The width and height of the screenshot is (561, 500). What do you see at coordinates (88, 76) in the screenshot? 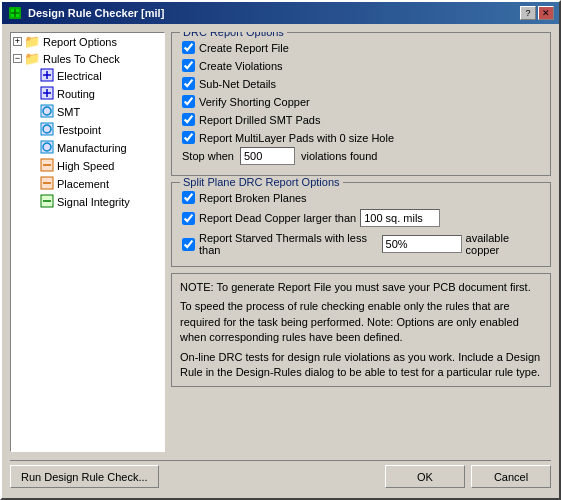
I see `tree-item-electrical: Electrical` at bounding box center [88, 76].